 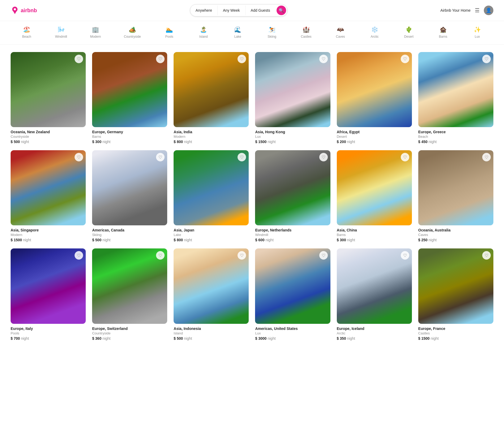 What do you see at coordinates (375, 33) in the screenshot?
I see `category-item-arctic: ❄️Arctic` at bounding box center [375, 33].